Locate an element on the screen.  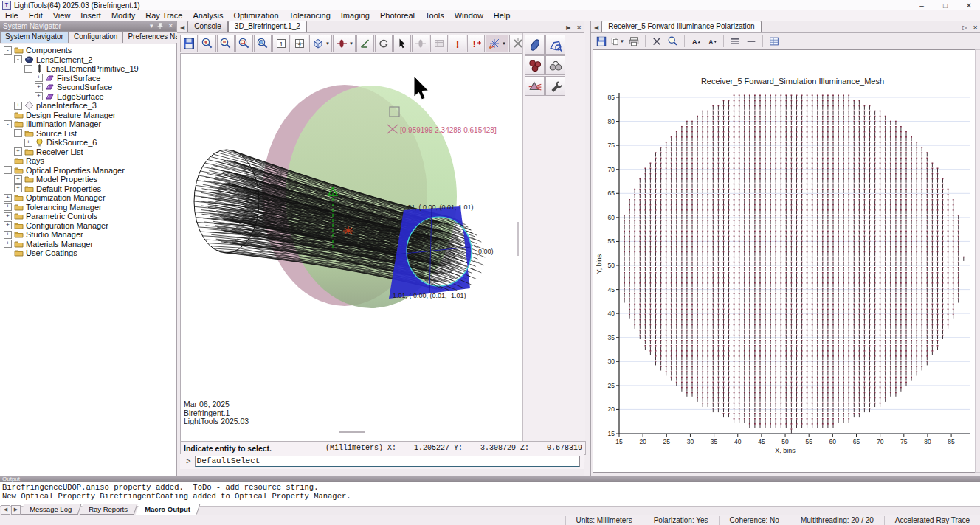
tree-item-configuration-manager: +Configuration Manager is located at coordinates (89, 226).